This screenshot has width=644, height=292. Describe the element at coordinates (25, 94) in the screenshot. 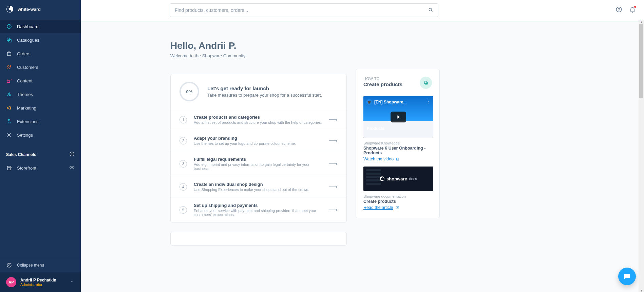

I see `nav-label: Themes` at that location.